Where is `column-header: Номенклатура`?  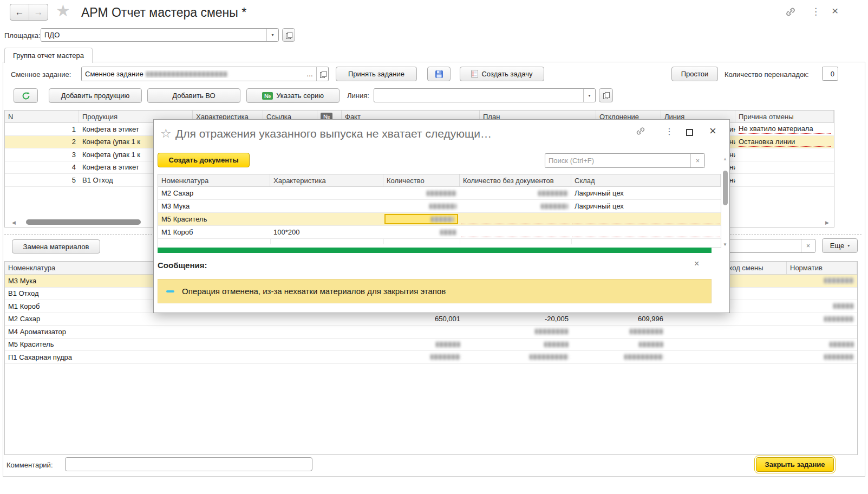
column-header: Номенклатура is located at coordinates (214, 180).